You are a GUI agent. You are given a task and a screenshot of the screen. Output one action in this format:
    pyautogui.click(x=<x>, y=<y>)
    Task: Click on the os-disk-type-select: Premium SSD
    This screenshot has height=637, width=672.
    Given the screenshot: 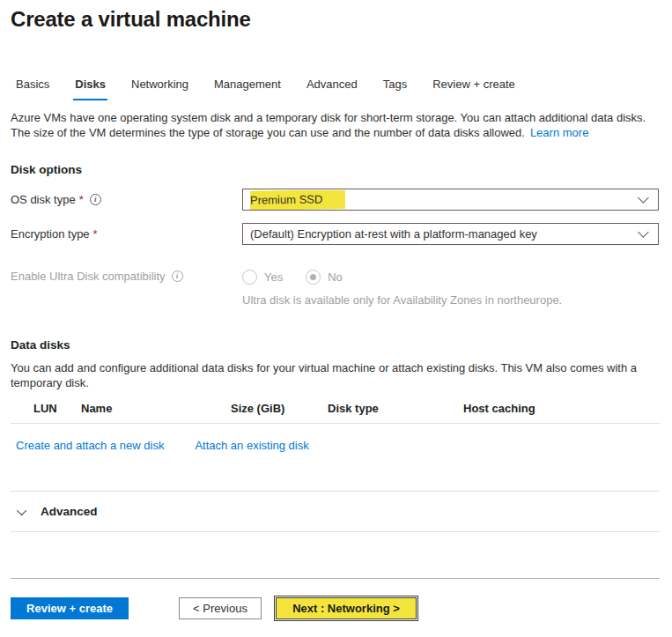 What is the action you would take?
    pyautogui.click(x=451, y=199)
    